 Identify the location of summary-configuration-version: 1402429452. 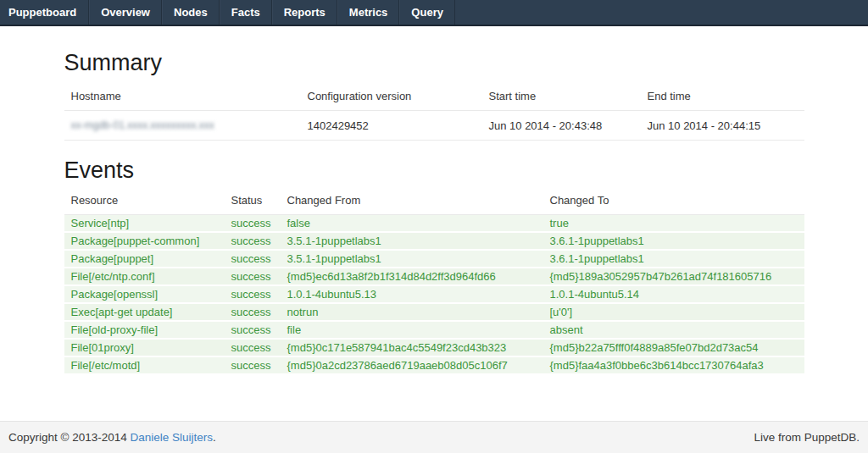
(392, 125).